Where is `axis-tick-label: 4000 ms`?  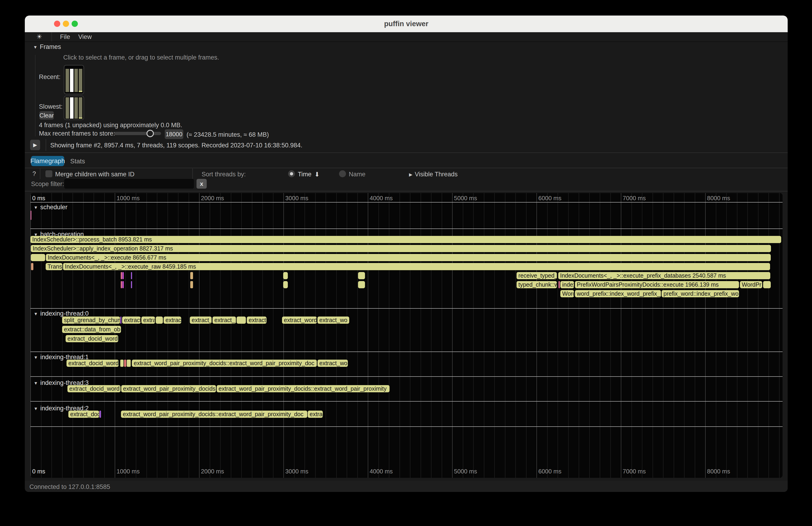 axis-tick-label: 4000 ms is located at coordinates (381, 471).